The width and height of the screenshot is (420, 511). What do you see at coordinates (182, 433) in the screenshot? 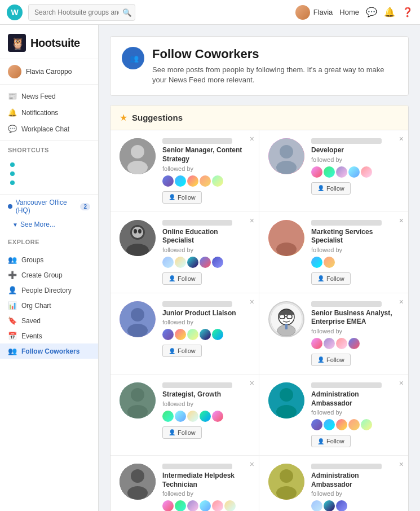
I see `follow-button-7: 👤 Follow` at bounding box center [182, 433].